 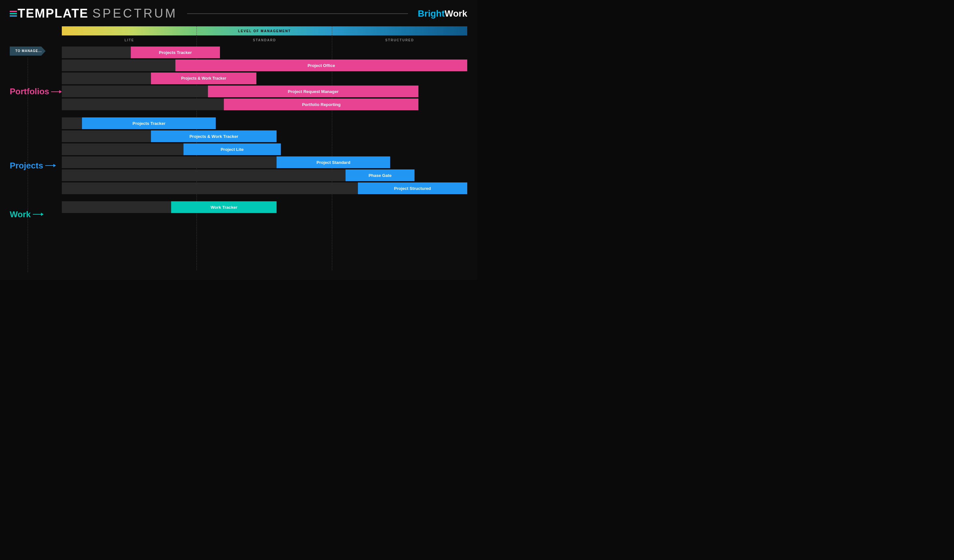 What do you see at coordinates (118, 65) in the screenshot?
I see `portfolios-bar-2-bg` at bounding box center [118, 65].